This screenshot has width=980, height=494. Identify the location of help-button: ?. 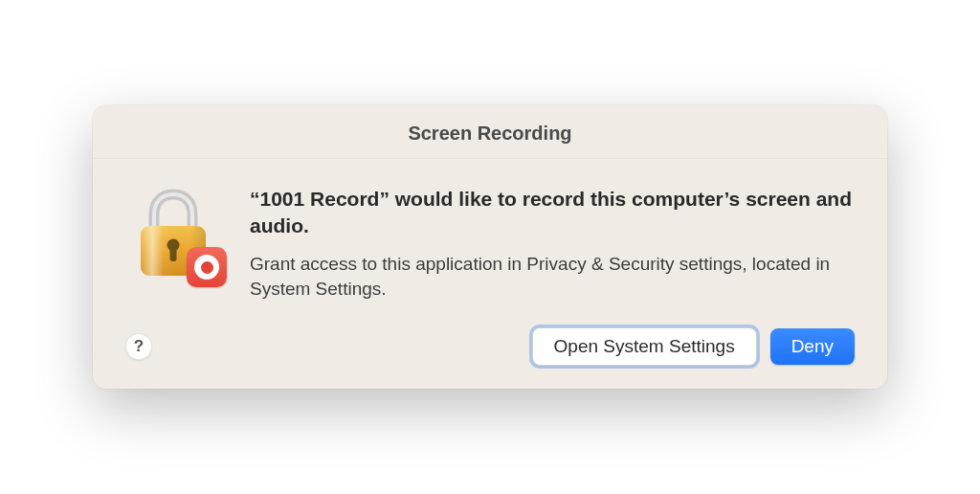
(139, 347).